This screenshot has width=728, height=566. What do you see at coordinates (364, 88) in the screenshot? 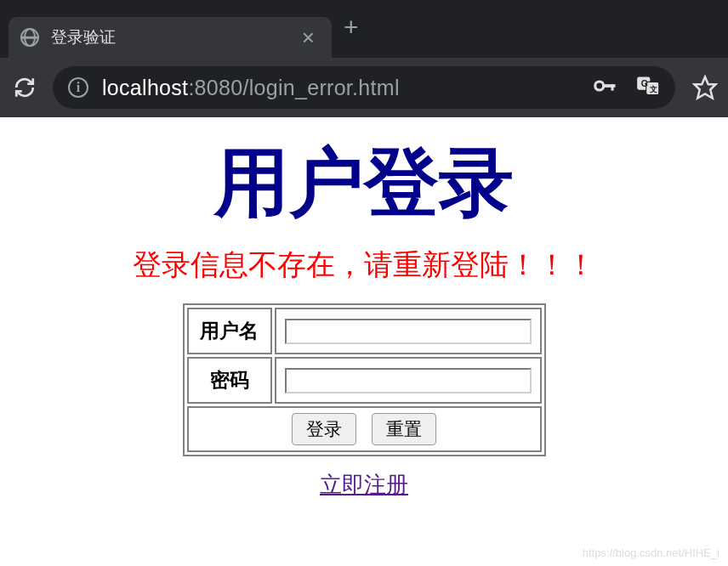
I see `address-bar: i localhost:8080/login_error.html G文` at bounding box center [364, 88].